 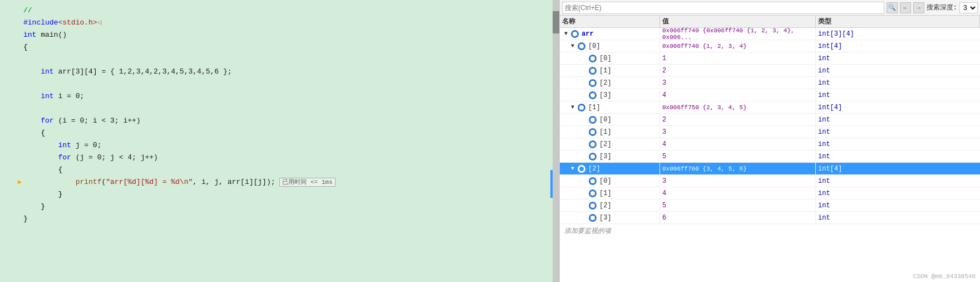 What do you see at coordinates (770, 218) in the screenshot?
I see `watch-row-arr-2-3: [3] 6 int` at bounding box center [770, 218].